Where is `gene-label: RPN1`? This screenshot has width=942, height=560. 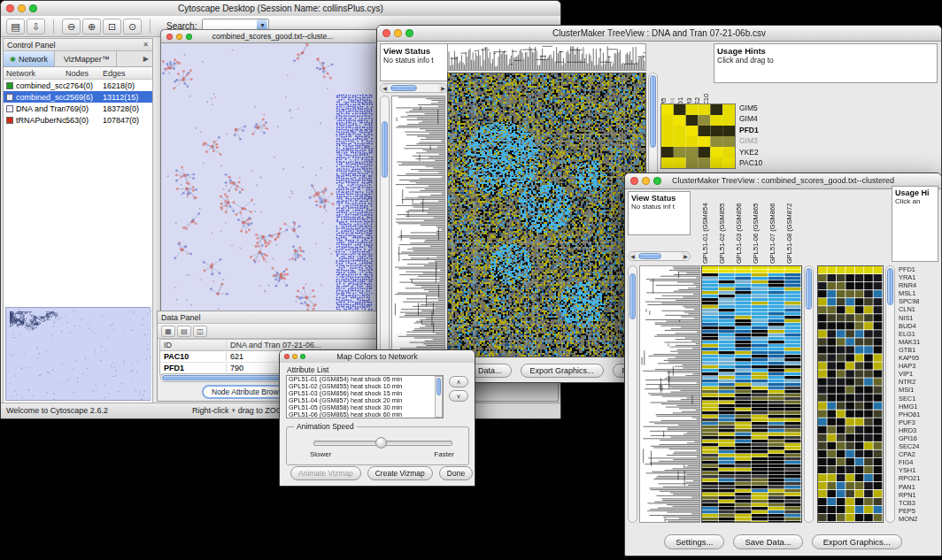 gene-label: RPN1 is located at coordinates (919, 495).